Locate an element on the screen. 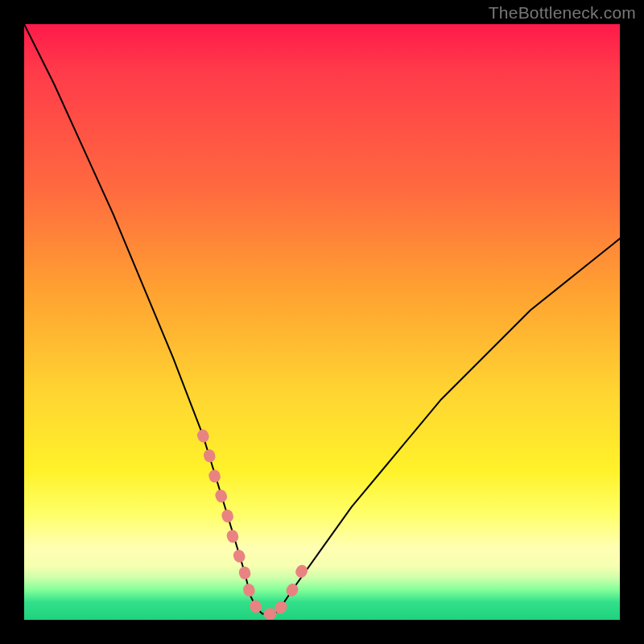  watermark-text: TheBottleneck.com is located at coordinates (562, 13).